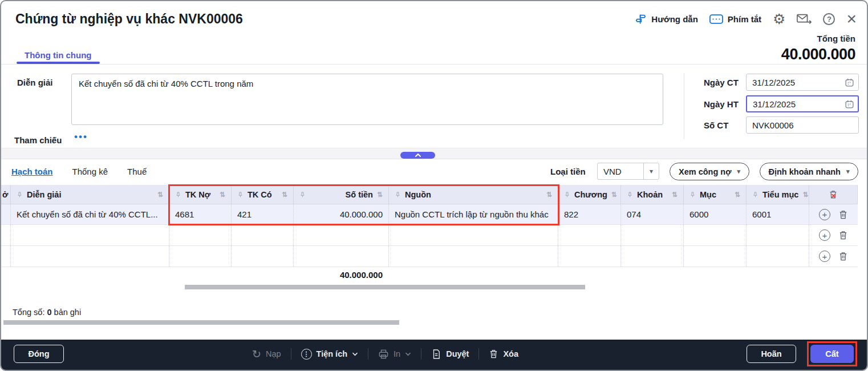 This screenshot has height=371, width=868. What do you see at coordinates (38, 140) in the screenshot?
I see `reference-label: Tham chiếu` at bounding box center [38, 140].